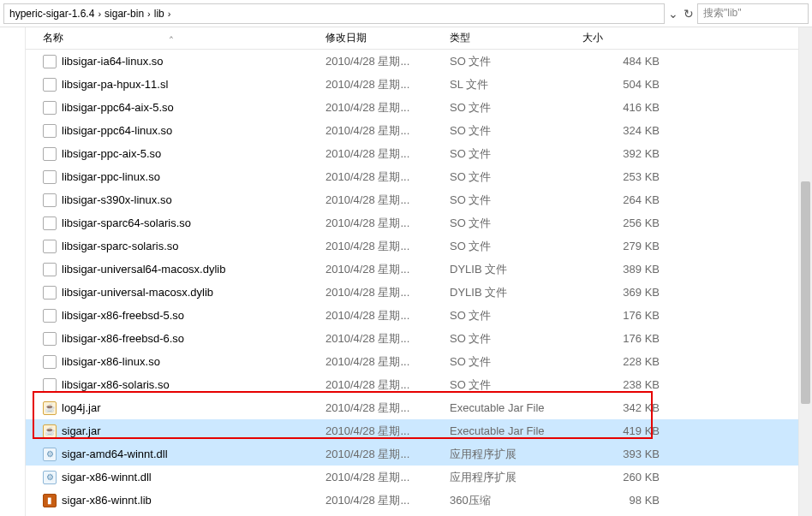  What do you see at coordinates (51, 14) in the screenshot?
I see `breadcrumb-segment: hyperic-sigar-1.6.4` at bounding box center [51, 14].